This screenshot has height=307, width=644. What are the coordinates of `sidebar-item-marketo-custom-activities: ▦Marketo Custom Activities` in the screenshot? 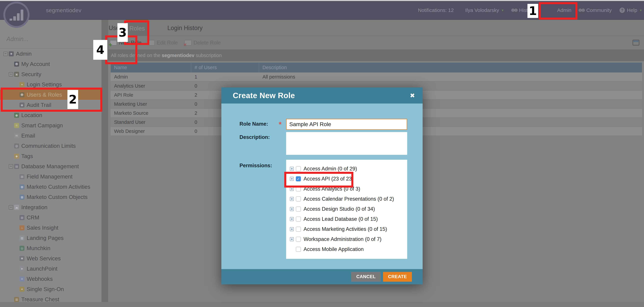 It's located at (51, 187).